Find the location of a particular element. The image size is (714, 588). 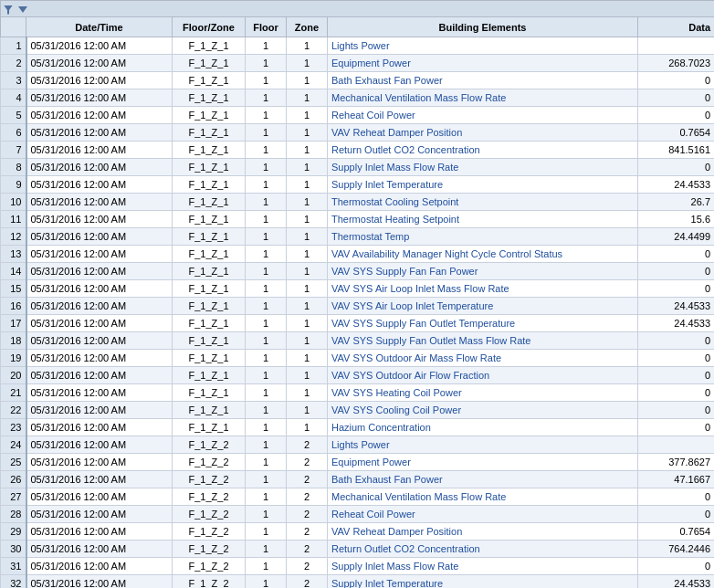

cell-building-element: VAV Reheat Damper Position is located at coordinates (483, 133).